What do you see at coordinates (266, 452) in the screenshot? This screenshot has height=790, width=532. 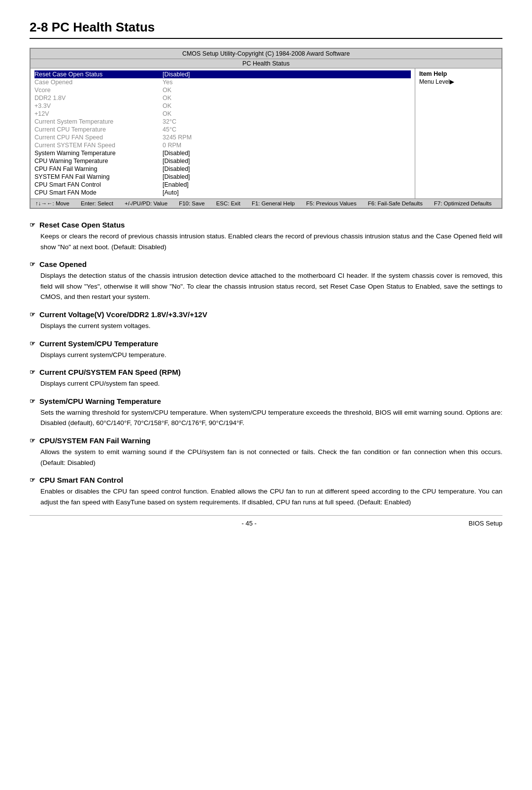 I see `section-fan-fail: ☞CPU/SYSTEM FAN Fail WarningAllows the s…` at bounding box center [266, 452].